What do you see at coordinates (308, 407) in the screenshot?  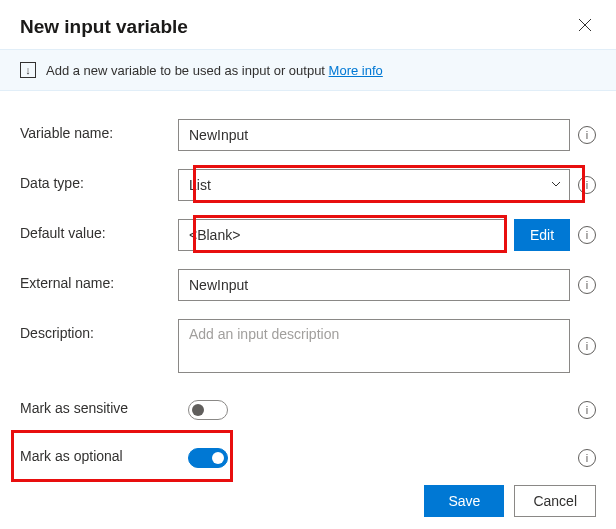 I see `mark-sensitive-row: Mark as sensitive i` at bounding box center [308, 407].